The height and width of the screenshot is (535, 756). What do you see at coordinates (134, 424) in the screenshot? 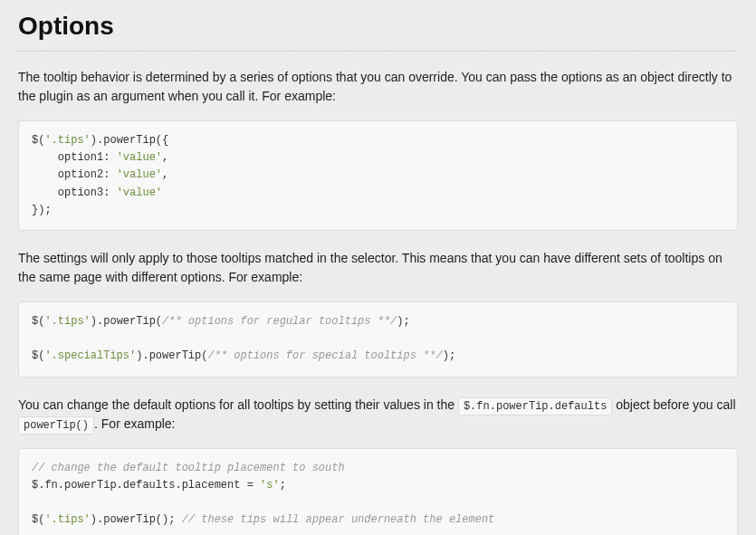
I see `para-text: . For example:` at bounding box center [134, 424].